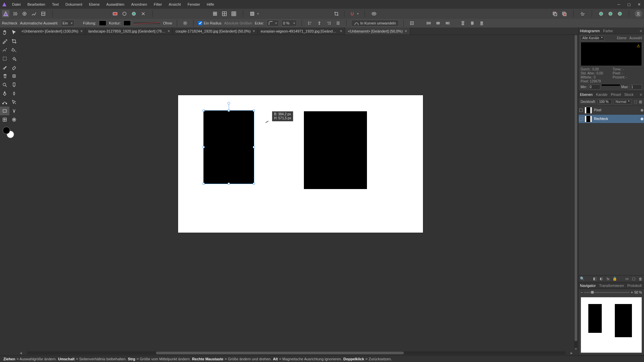  I want to click on persona-liquify, so click(15, 14).